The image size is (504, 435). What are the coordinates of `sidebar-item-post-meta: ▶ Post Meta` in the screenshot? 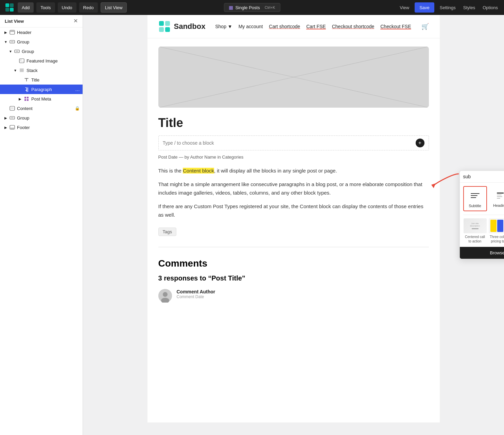 It's located at (41, 99).